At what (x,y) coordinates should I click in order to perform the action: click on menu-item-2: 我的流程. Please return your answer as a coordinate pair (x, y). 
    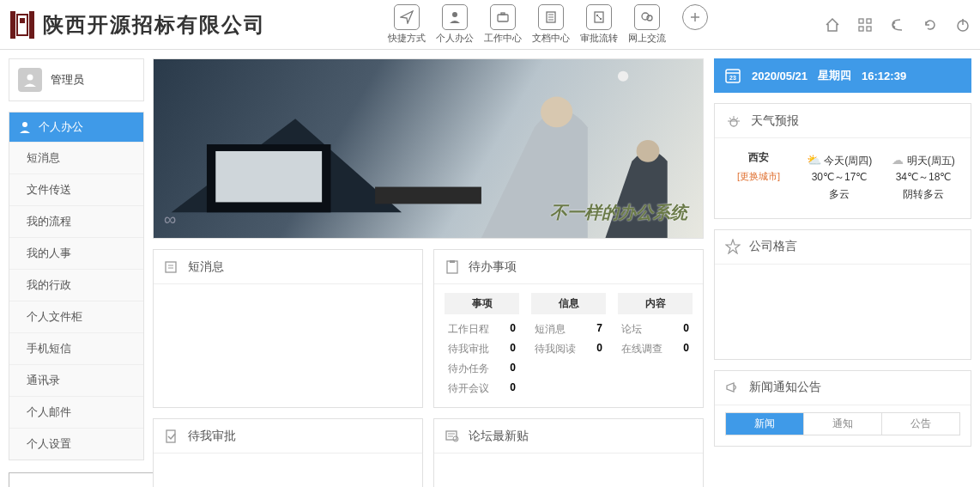
    Looking at the image, I should click on (76, 222).